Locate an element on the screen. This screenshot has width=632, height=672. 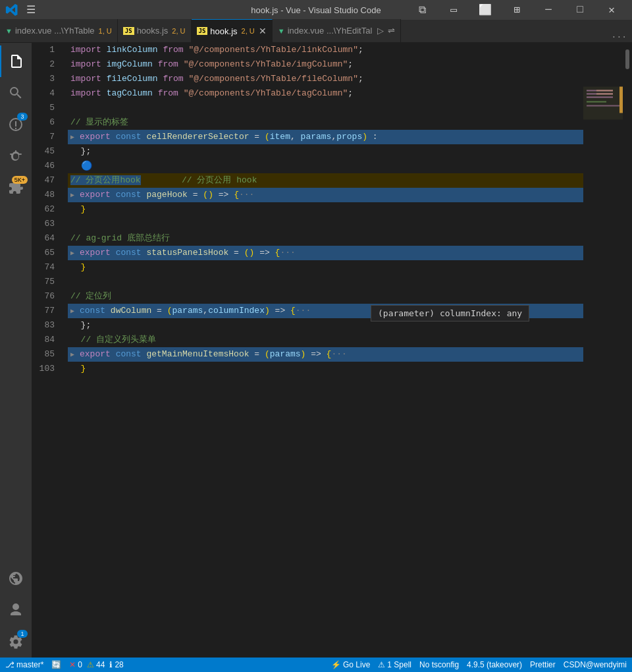
activity-remote is located at coordinates (16, 578).